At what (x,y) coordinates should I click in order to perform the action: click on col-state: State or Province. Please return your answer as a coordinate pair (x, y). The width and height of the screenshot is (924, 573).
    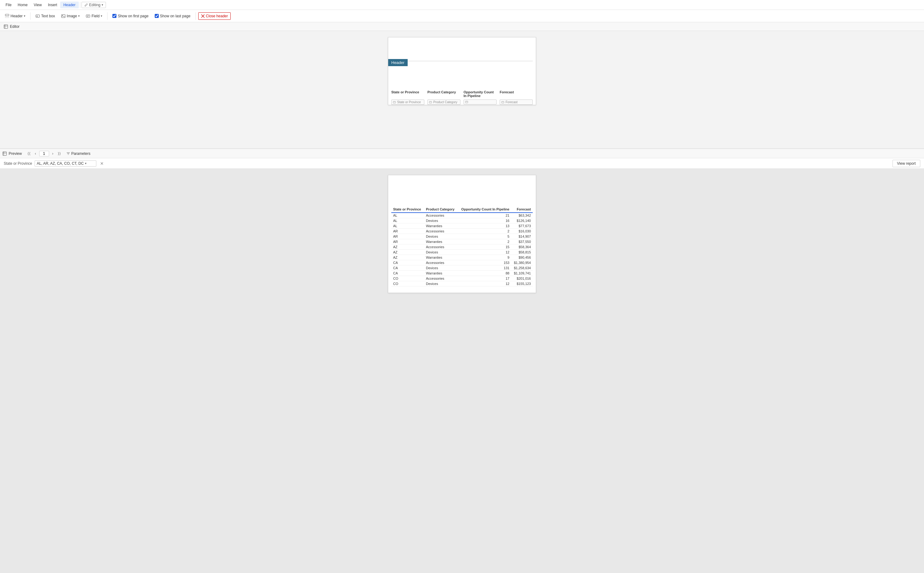
    Looking at the image, I should click on (408, 94).